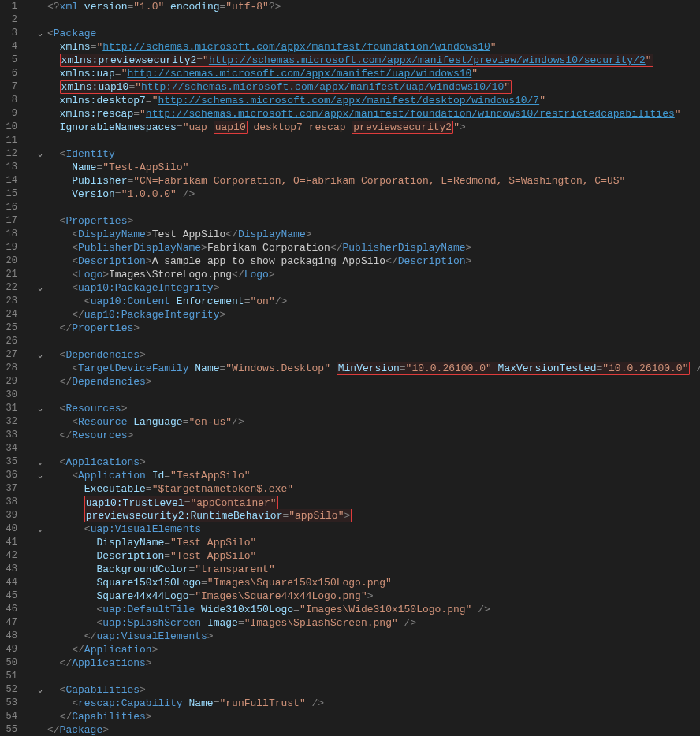 This screenshot has height=736, width=700. What do you see at coordinates (374, 355) in the screenshot?
I see `code-line: <Dependencies>` at bounding box center [374, 355].